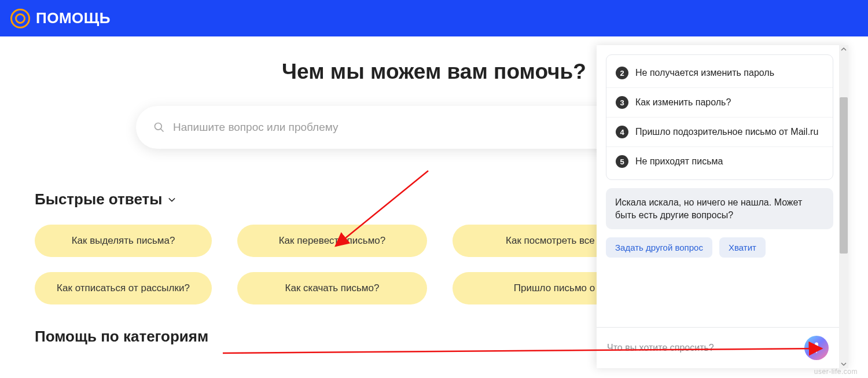 The height and width of the screenshot is (378, 868). I want to click on chat-scrollbar, so click(844, 207).